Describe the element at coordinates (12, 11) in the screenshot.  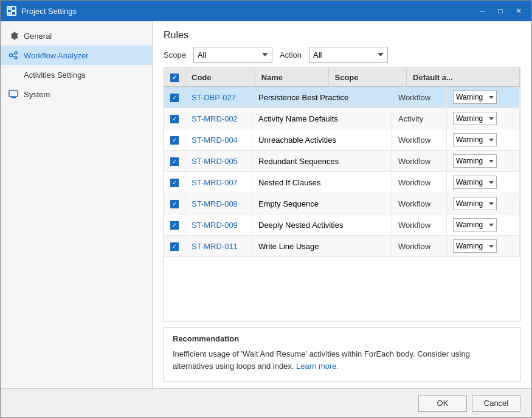
I see `app-icon` at that location.